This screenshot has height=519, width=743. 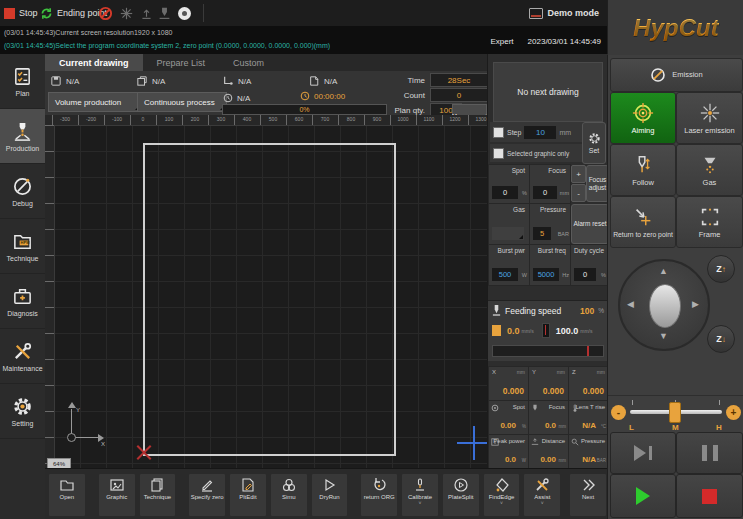 I want to click on step-label: Step, so click(x=514, y=132).